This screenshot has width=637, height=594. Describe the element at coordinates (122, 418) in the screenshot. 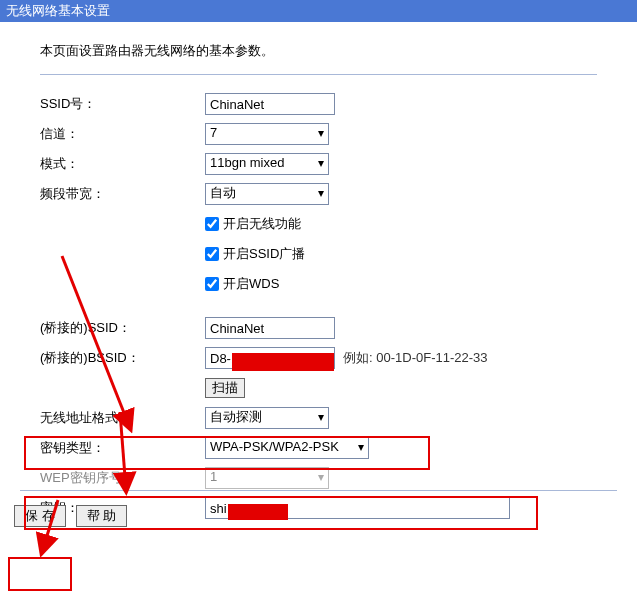

I see `label-addr-format: 无线地址格式：` at that location.